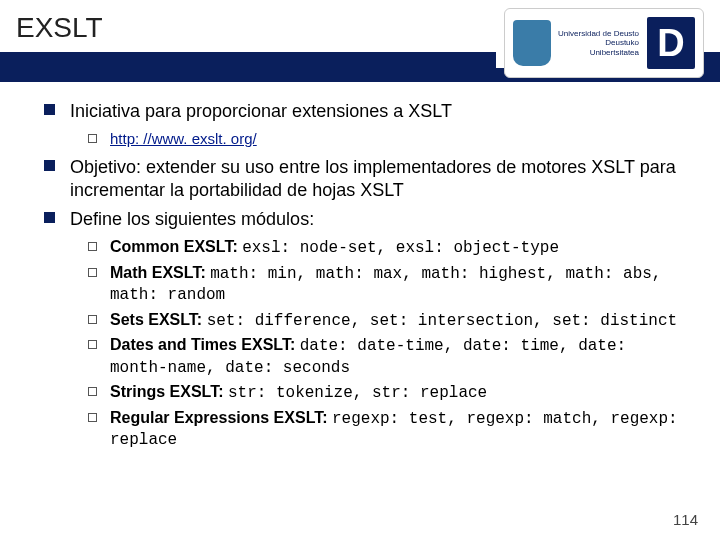 Image resolution: width=720 pixels, height=540 pixels. Describe the element at coordinates (387, 248) in the screenshot. I see `module-common: Common EXSLT: exsl: node-set, exsl: obje…` at that location.